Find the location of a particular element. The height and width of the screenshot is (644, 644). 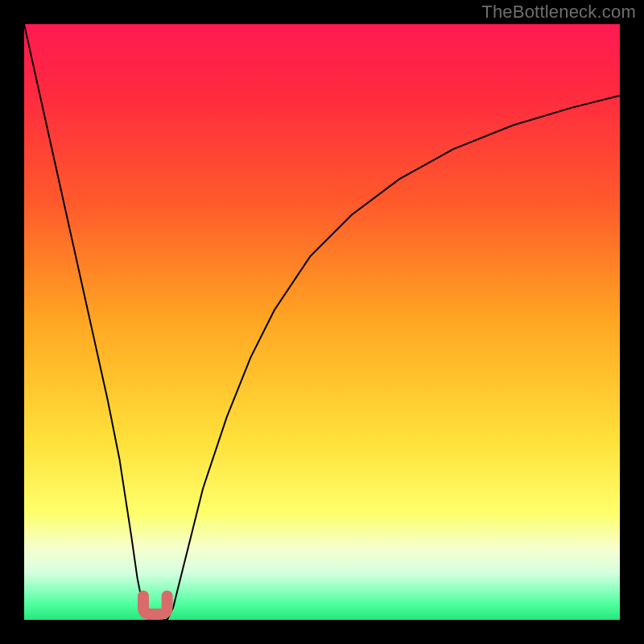

watermark-text: TheBottleneck.com is located at coordinates (559, 12).